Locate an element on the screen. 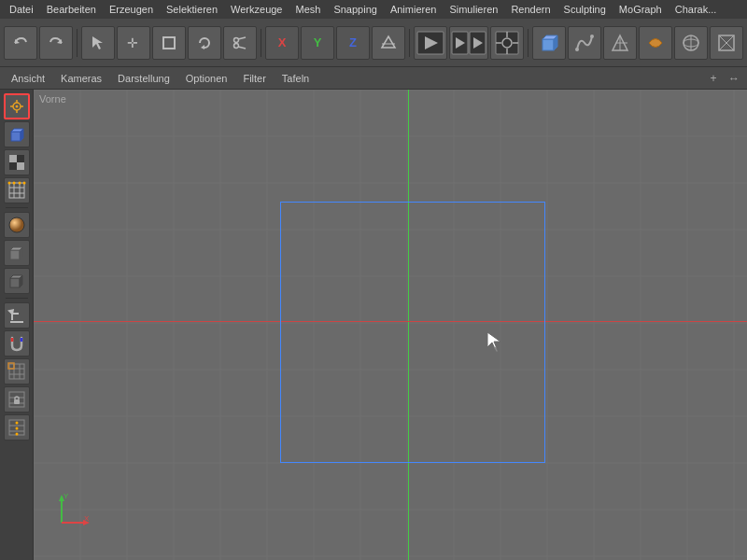 This screenshot has width=747, height=560. sidebar-grid-btn is located at coordinates (17, 190).